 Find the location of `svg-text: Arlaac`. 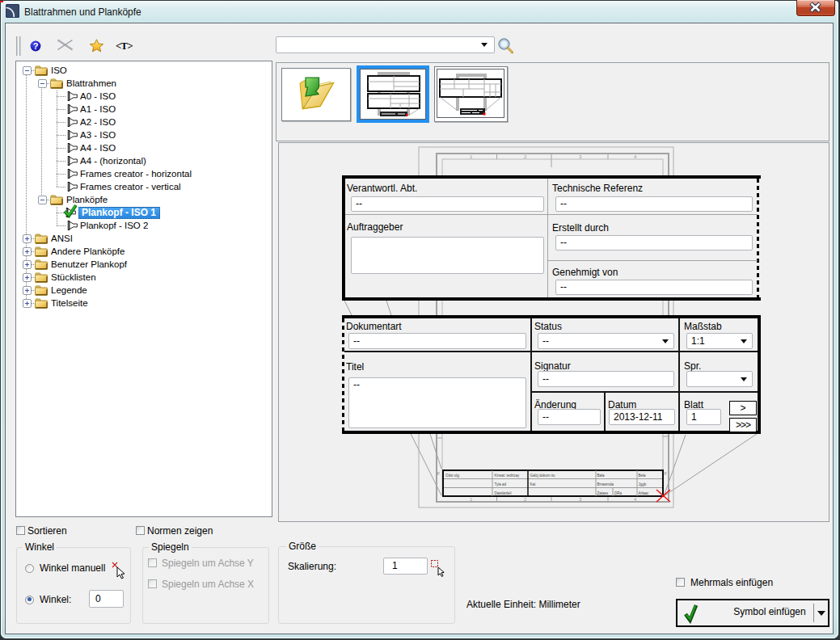

svg-text: Arlaac is located at coordinates (644, 493).